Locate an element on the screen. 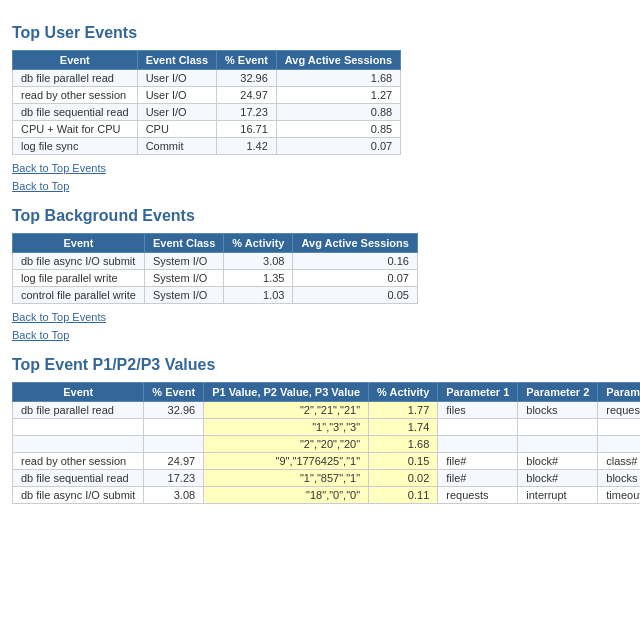 Image resolution: width=640 pixels, height=617 pixels. table-cell: timeout is located at coordinates (619, 496).